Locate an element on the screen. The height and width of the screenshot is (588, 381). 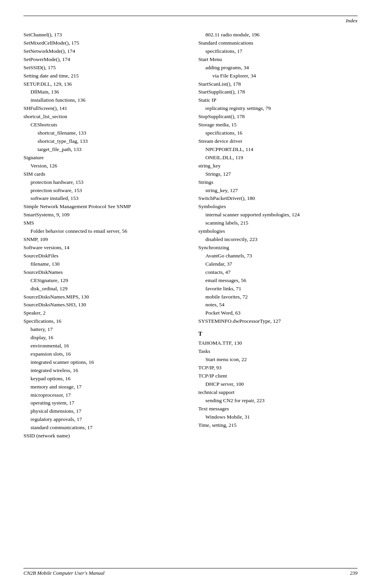
index-entry: Symbologies is located at coordinates (278, 207).